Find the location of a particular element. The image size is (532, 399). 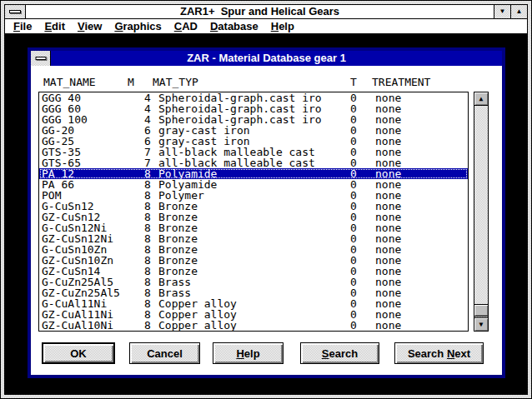

control-menu-button is located at coordinates (15, 12).